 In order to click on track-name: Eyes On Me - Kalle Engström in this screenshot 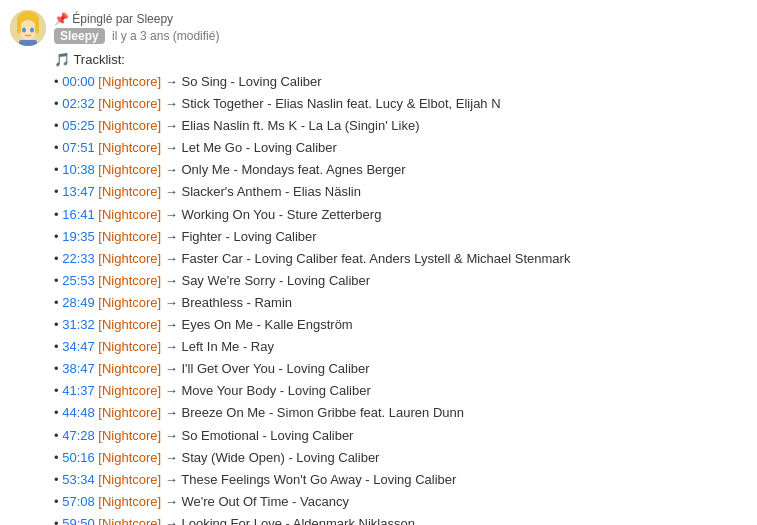, I will do `click(266, 324)`.